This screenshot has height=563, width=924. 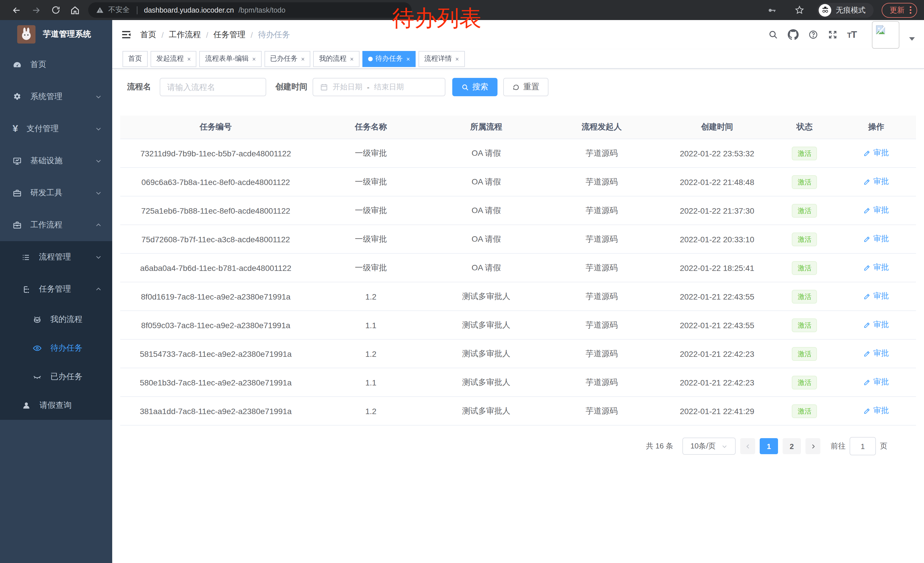 What do you see at coordinates (250, 10) in the screenshot?
I see `address-bar: 不安全 dashboard.yudao.iocoder.cn/bpm/task/…` at bounding box center [250, 10].